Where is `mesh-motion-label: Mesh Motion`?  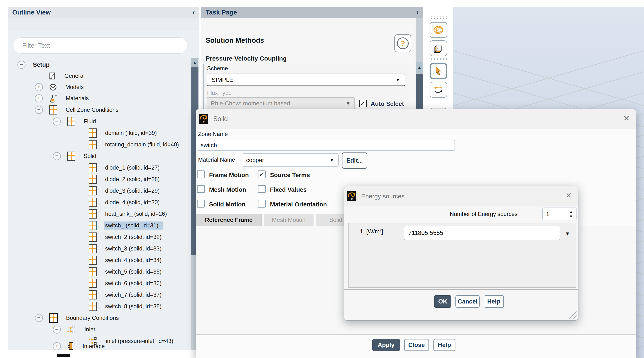
mesh-motion-label: Mesh Motion is located at coordinates (228, 190).